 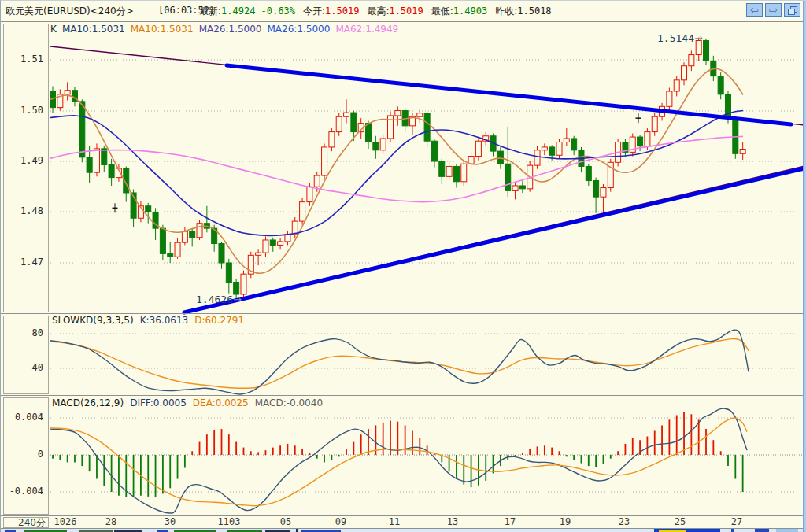 I want to click on indicator-label-part: SLOWKD(9,3,3,5), so click(x=93, y=320).